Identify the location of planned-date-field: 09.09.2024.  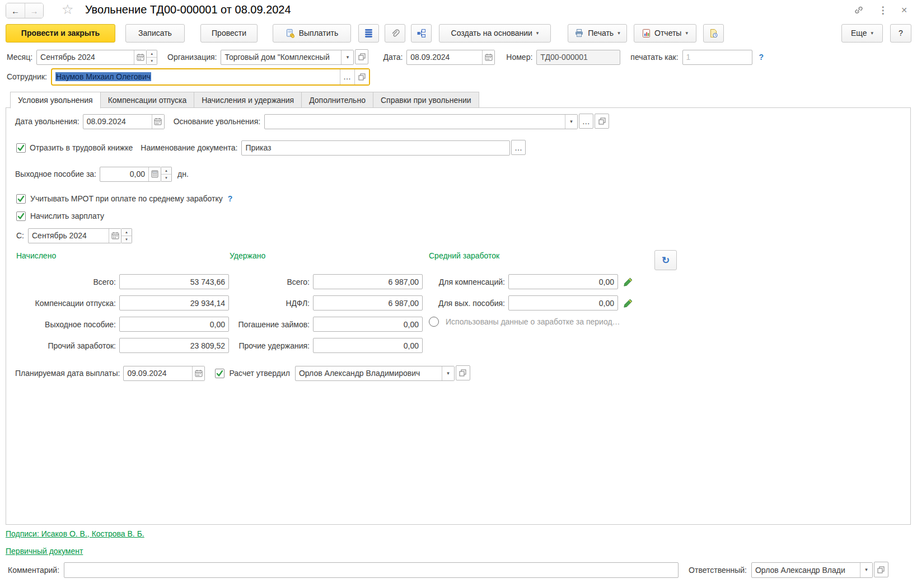
(164, 374).